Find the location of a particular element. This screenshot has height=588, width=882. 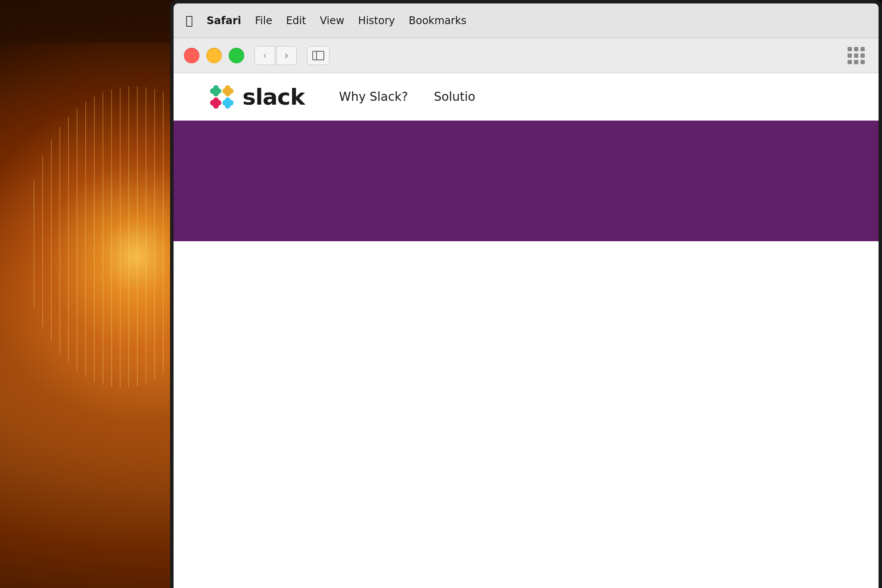

slack-logo-area: slack is located at coordinates (256, 97).